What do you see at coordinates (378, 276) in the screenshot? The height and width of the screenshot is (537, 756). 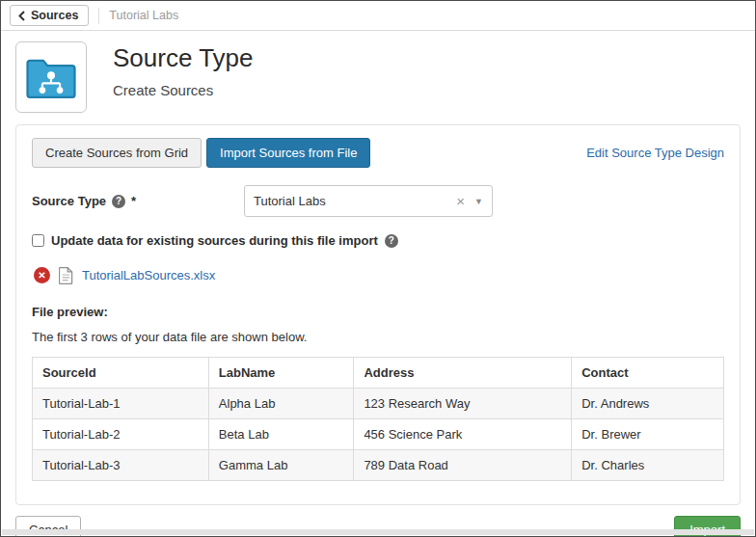 I see `uploaded-file-row: ✕ TutorialLabSources.xlsx` at bounding box center [378, 276].